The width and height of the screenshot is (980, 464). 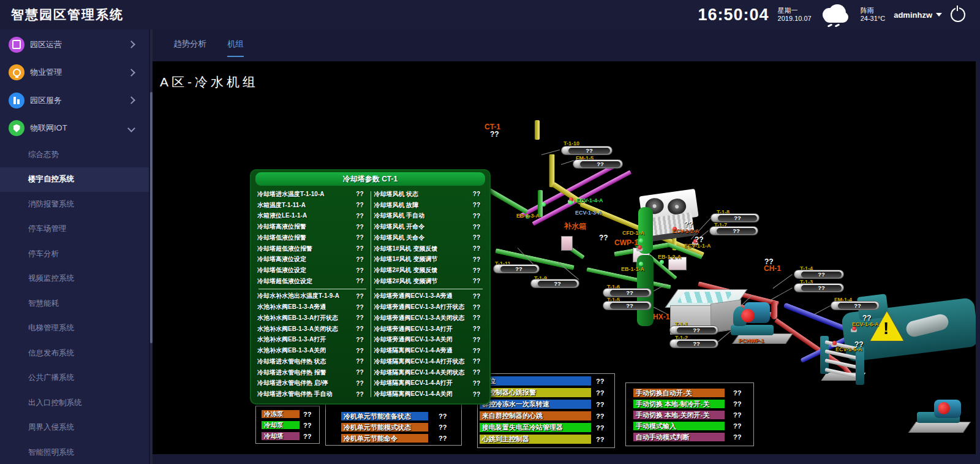 What do you see at coordinates (696, 330) in the screenshot?
I see `gauge-value: ??` at bounding box center [696, 330].